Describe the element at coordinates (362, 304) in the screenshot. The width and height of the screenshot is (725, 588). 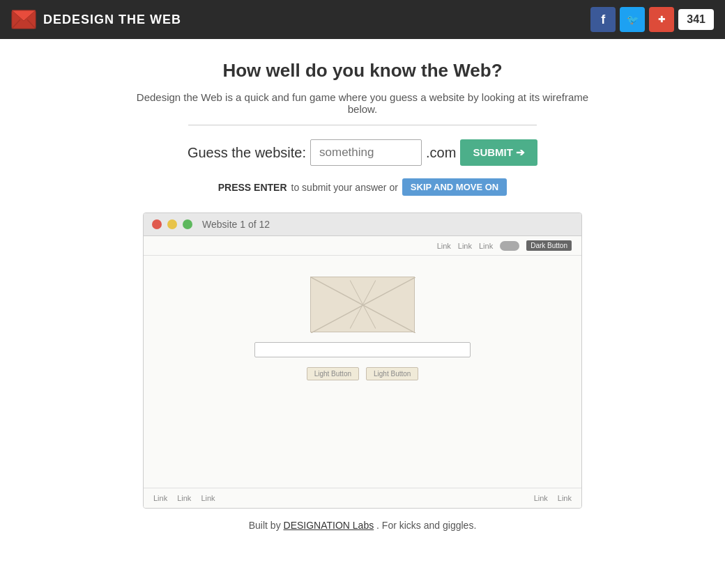
I see `wireframe-image-placeholder` at that location.